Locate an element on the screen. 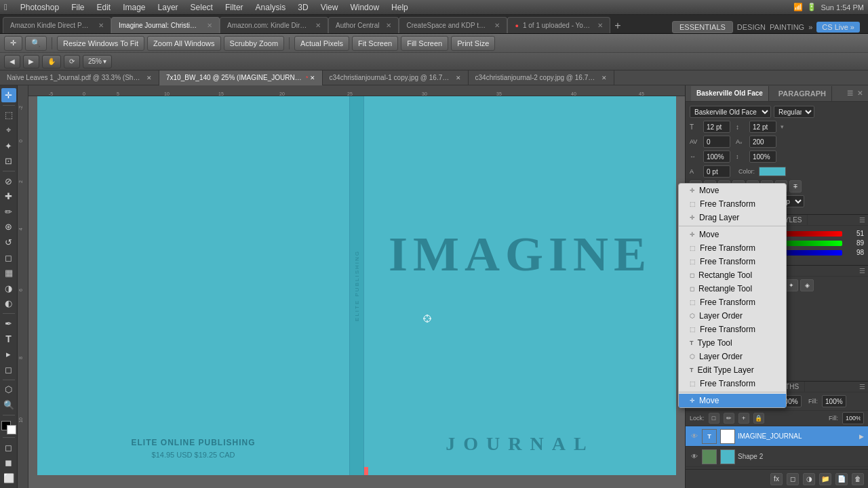 The height and width of the screenshot is (488, 868). strikethrough-btn: T is located at coordinates (795, 186).